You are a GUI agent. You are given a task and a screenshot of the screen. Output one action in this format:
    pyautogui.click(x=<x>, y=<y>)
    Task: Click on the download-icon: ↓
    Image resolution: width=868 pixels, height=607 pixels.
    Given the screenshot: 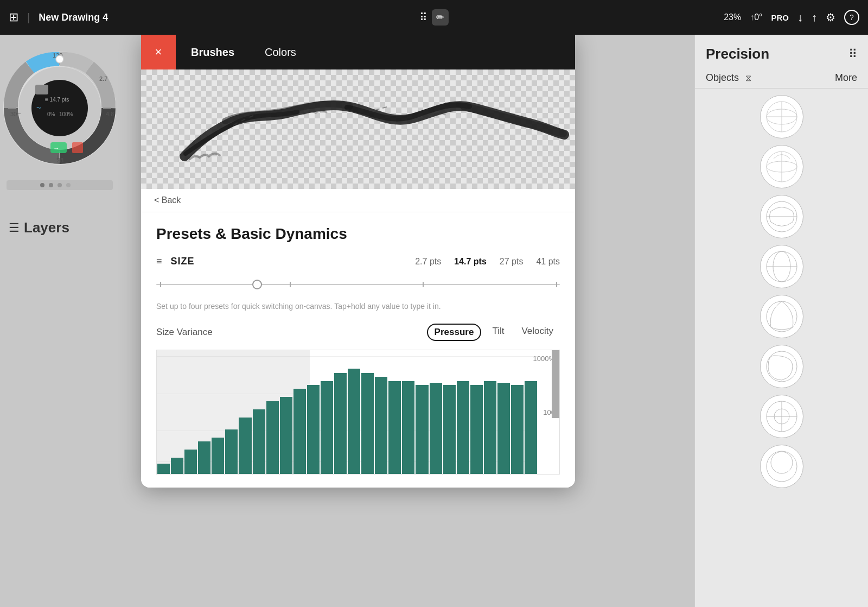 What is the action you would take?
    pyautogui.click(x=800, y=17)
    